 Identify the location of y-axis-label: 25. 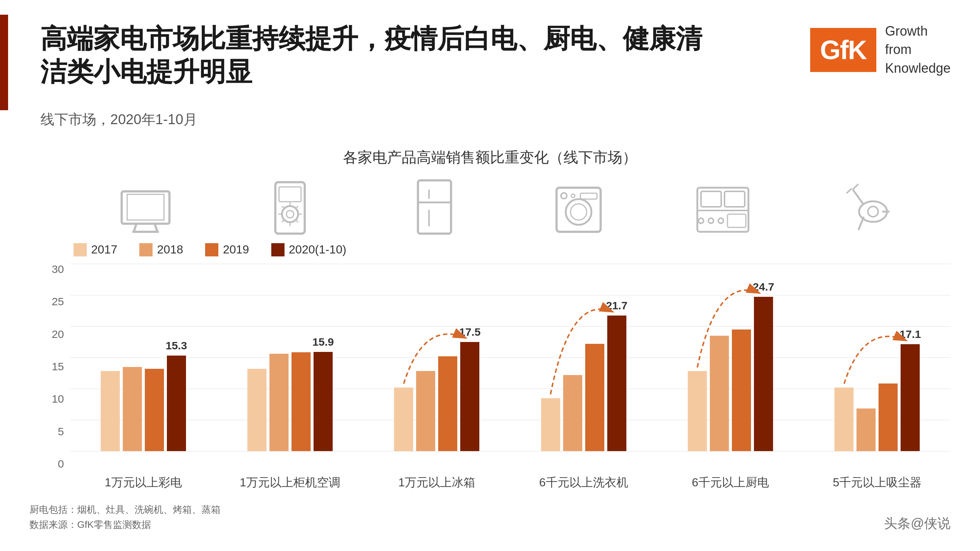
(58, 302).